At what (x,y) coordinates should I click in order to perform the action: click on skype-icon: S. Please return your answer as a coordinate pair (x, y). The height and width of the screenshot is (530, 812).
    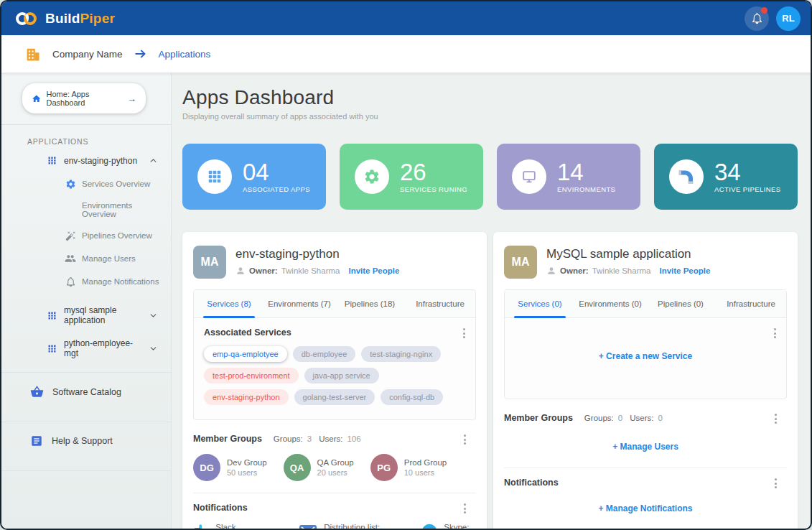
    Looking at the image, I should click on (429, 526).